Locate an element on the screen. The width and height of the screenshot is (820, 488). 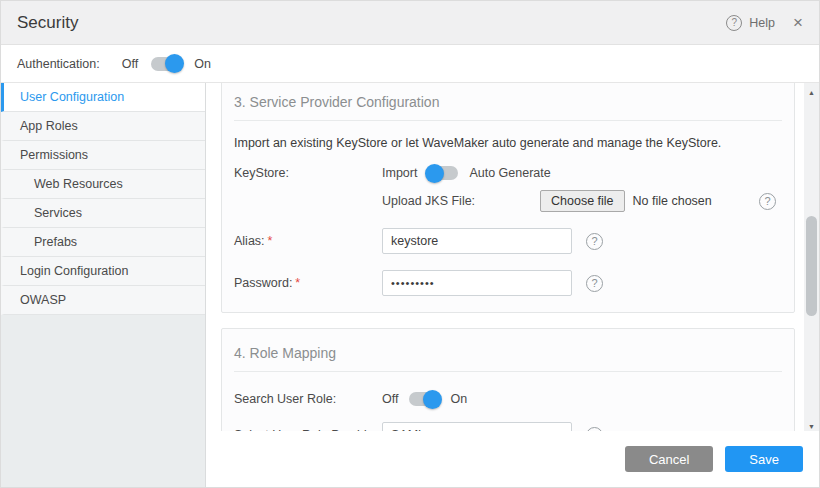
scrollbar-thumb is located at coordinates (812, 266).